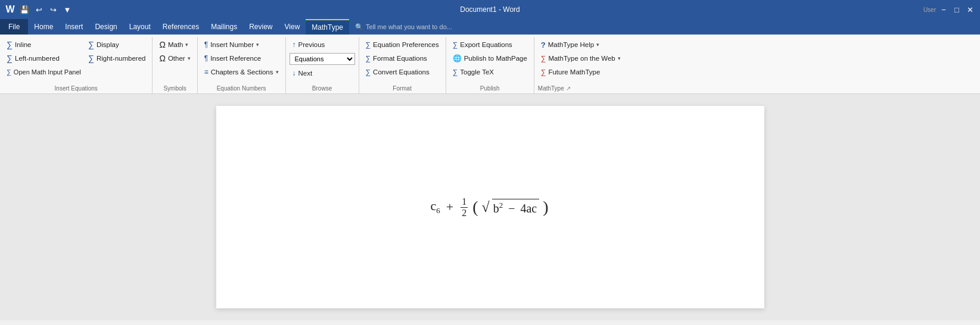 Image resolution: width=980 pixels, height=325 pixels. I want to click on minimize-btn: −, so click(944, 10).